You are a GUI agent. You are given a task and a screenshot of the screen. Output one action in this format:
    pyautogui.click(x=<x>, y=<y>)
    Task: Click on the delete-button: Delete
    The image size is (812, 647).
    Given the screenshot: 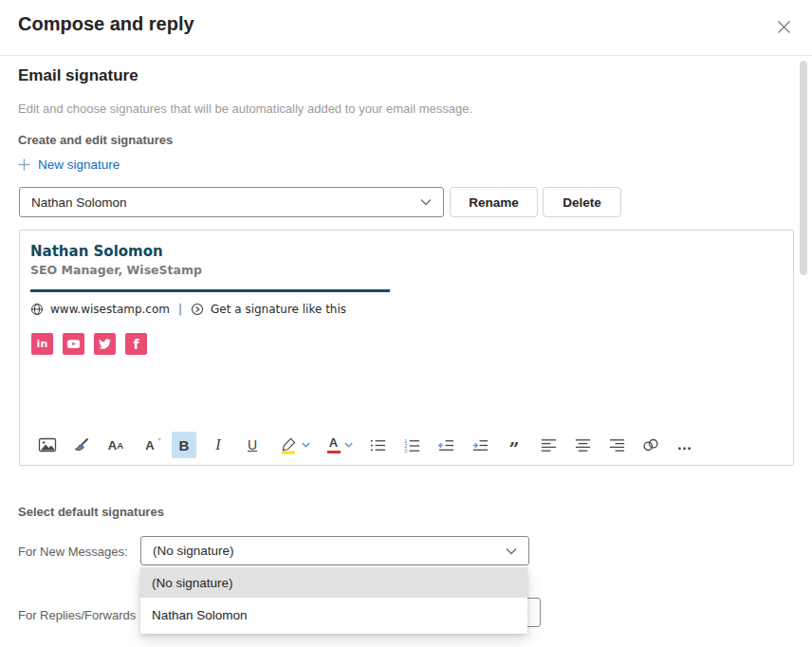 What is the action you would take?
    pyautogui.click(x=582, y=202)
    